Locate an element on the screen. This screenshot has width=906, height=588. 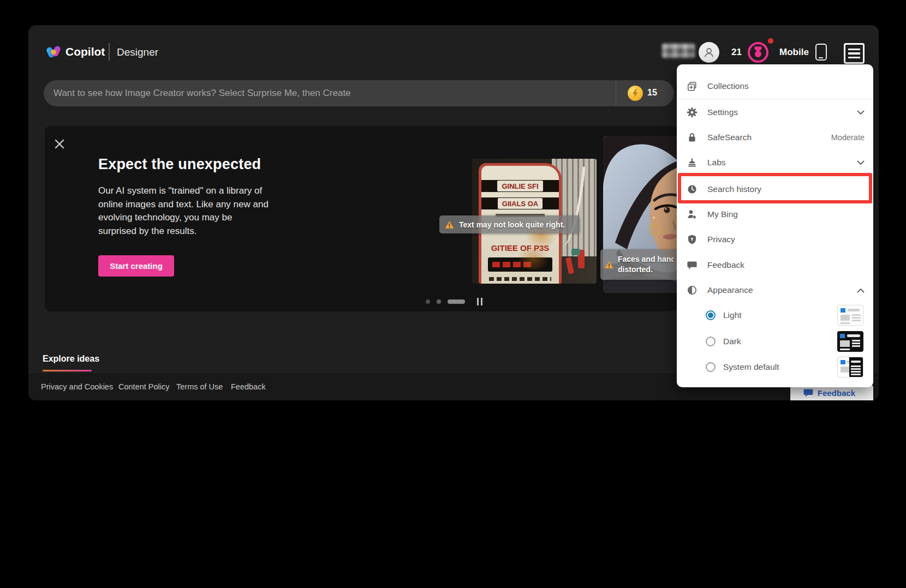
gear-icon is located at coordinates (692, 112).